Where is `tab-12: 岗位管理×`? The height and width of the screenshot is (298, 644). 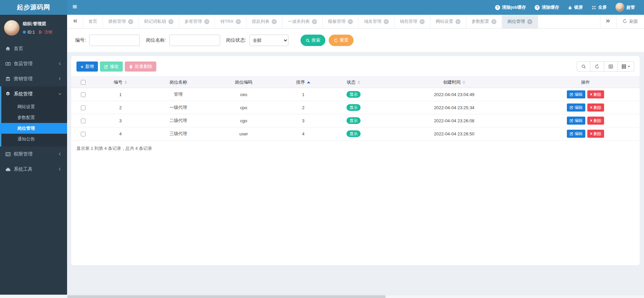 tab-12: 岗位管理× is located at coordinates (520, 22).